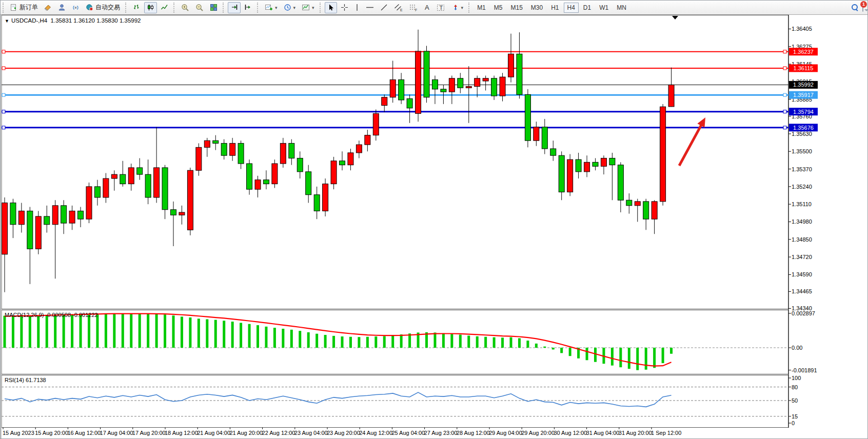 The height and width of the screenshot is (439, 868). I want to click on line-chart-button, so click(164, 8).